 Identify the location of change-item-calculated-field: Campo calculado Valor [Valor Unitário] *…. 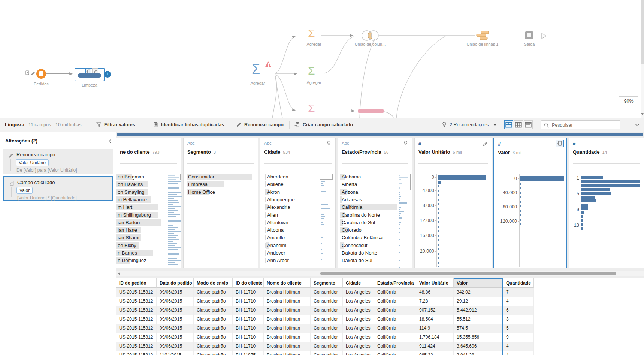
(58, 188).